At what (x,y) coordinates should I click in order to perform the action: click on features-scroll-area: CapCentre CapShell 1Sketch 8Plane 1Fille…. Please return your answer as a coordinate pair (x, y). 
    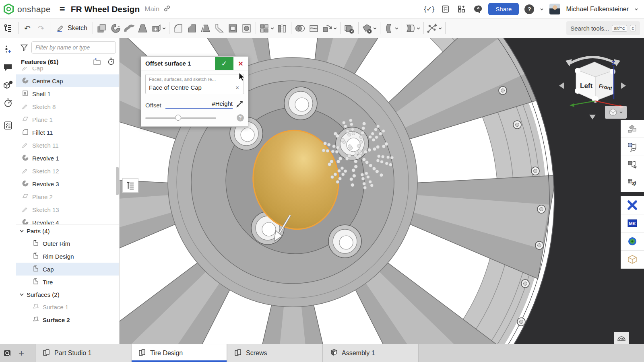
    Looking at the image, I should click on (68, 146).